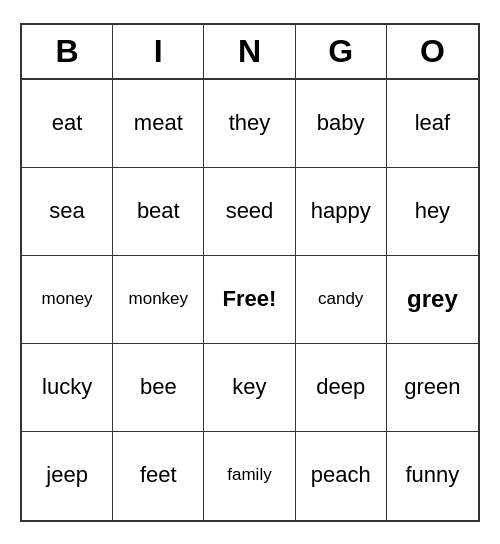  What do you see at coordinates (68, 300) in the screenshot?
I see `bingo-cell-10: money` at bounding box center [68, 300].